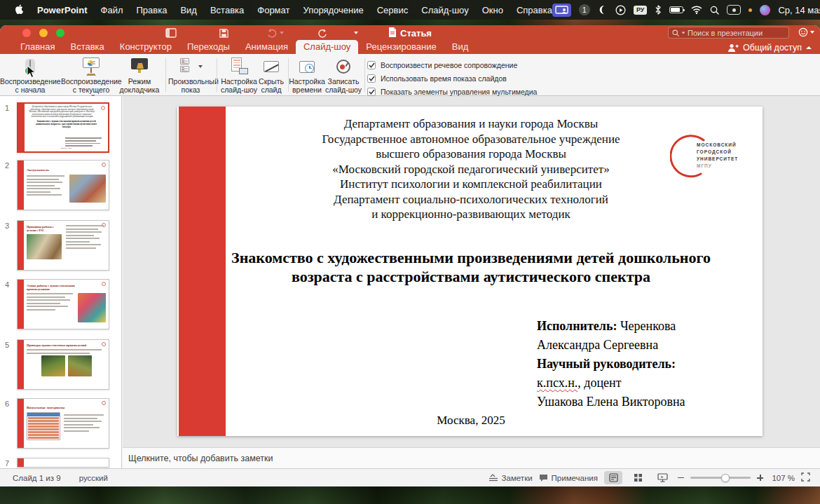  What do you see at coordinates (191, 75) in the screenshot?
I see `custom-show-button: Произвольныйпоказ` at bounding box center [191, 75].